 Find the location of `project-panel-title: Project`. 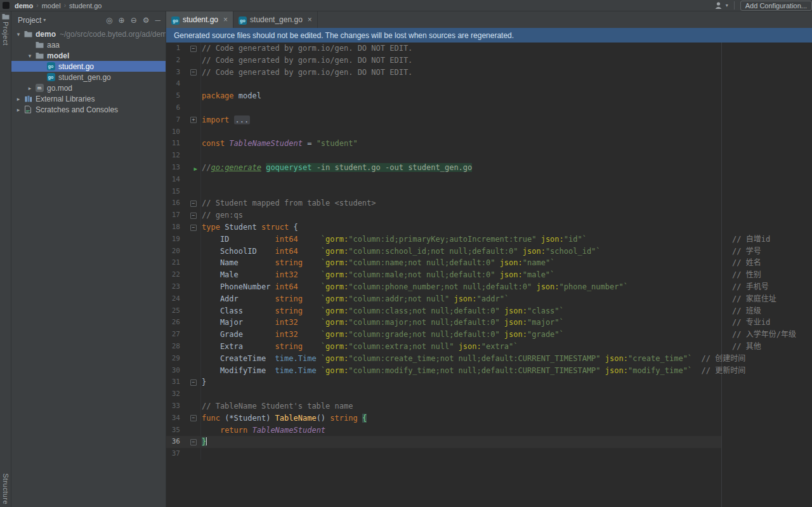

project-panel-title: Project is located at coordinates (29, 20).